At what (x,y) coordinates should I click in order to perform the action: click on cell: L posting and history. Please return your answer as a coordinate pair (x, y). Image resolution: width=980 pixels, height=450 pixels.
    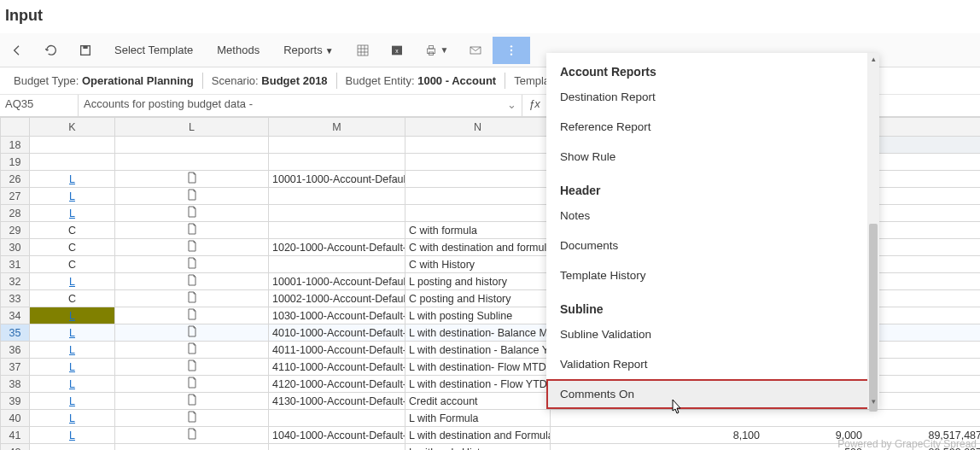
    Looking at the image, I should click on (478, 282).